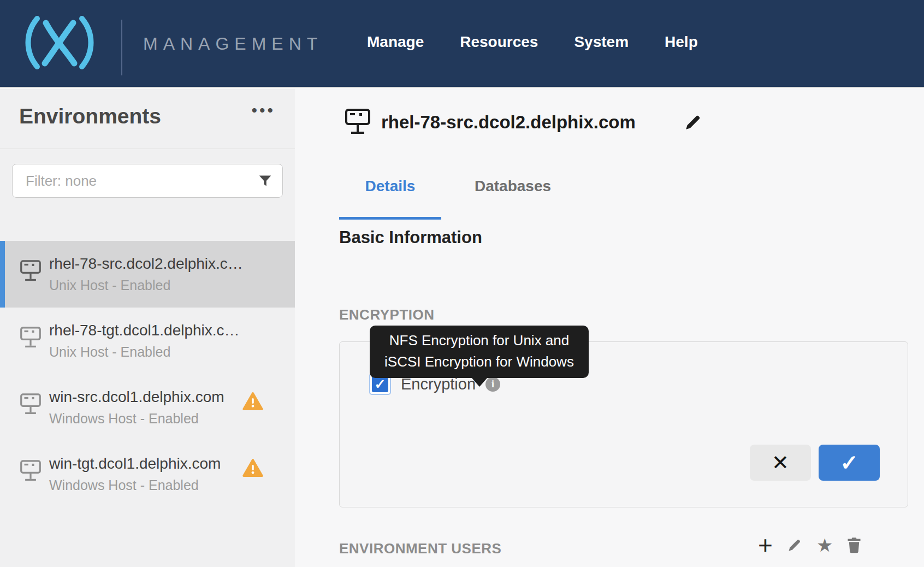  What do you see at coordinates (233, 44) in the screenshot?
I see `product-name: MANAGEMENT` at bounding box center [233, 44].